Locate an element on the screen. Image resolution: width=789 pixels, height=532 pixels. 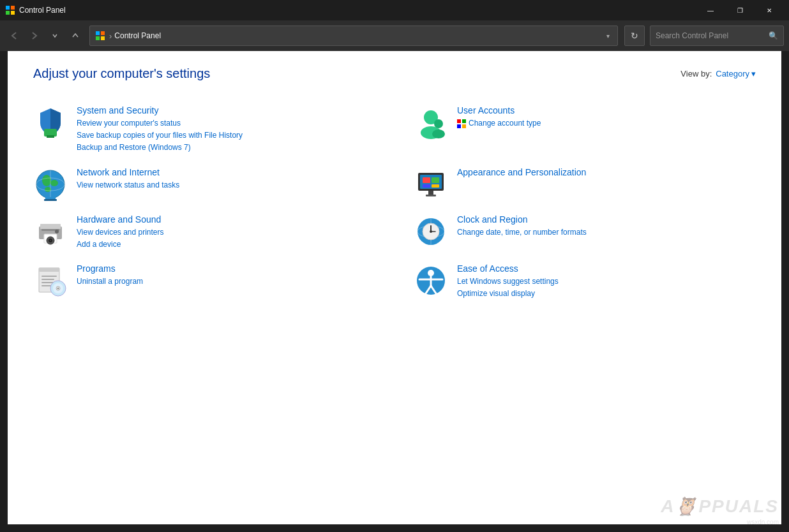
network-internet-icon is located at coordinates (50, 184).